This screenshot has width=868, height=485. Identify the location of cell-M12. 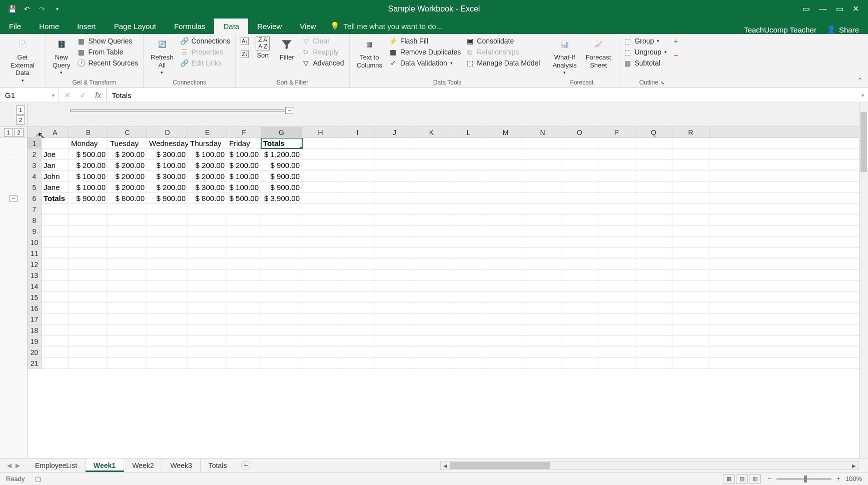
(506, 264).